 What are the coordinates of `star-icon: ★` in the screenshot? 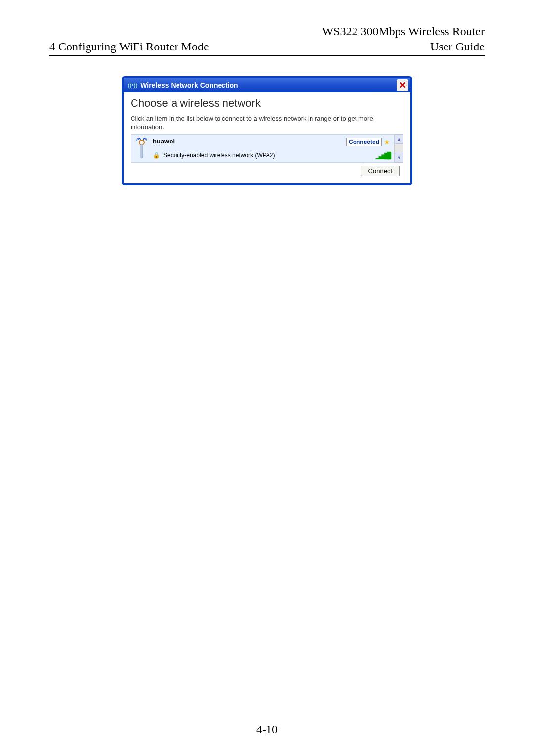 It's located at (387, 142).